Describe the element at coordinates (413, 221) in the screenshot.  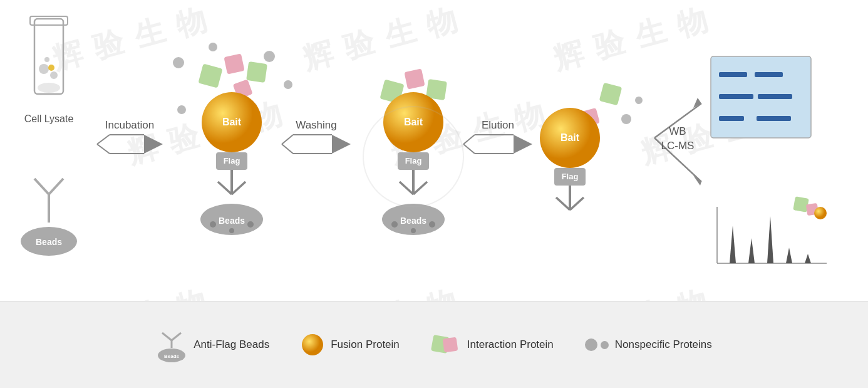
I see `beads-label-2: Beads` at that location.